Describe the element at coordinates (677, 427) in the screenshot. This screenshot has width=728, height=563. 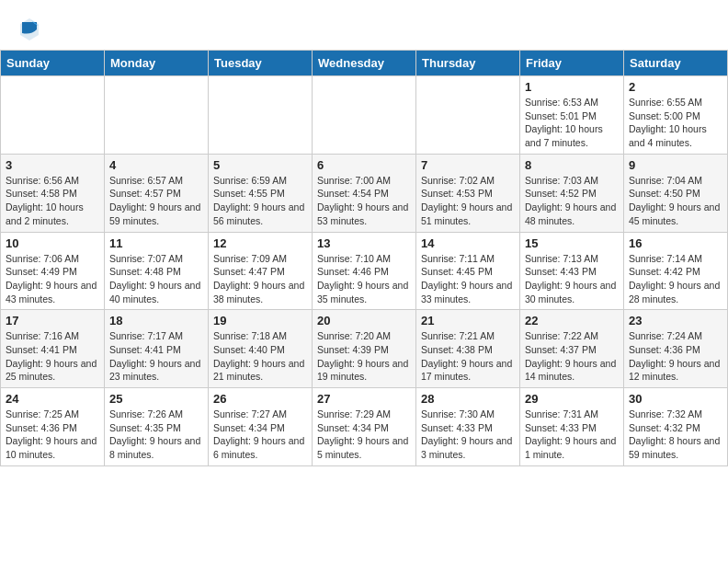
I see `calendar-cell: 30Sunrise: 7:32 AM Sunset: 4:32 PM Dayli…` at that location.